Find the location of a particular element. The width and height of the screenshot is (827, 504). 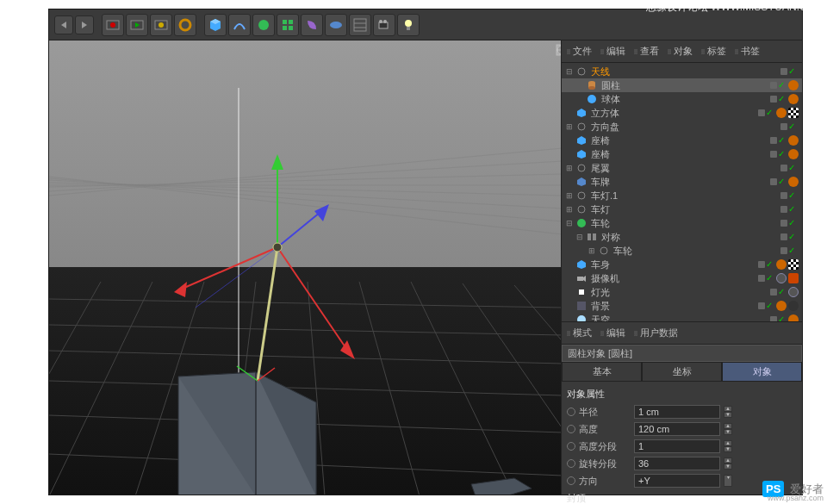

attr-mode-tab-0: 模式 is located at coordinates (579, 333).